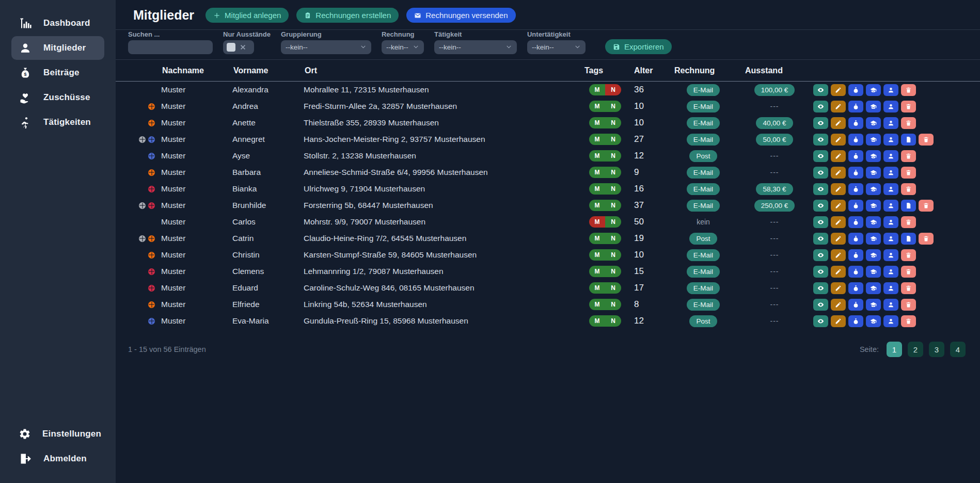 Image resolution: width=980 pixels, height=483 pixels. What do you see at coordinates (937, 349) in the screenshot?
I see `page-button-3: 3` at bounding box center [937, 349].